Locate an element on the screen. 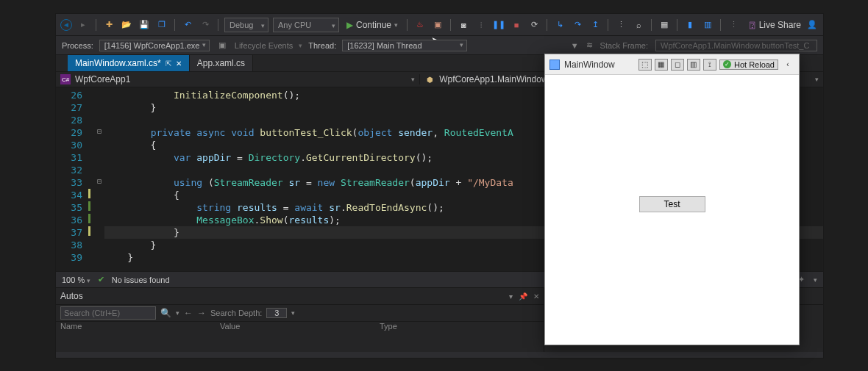  open-icon: 📂 is located at coordinates (127, 25).